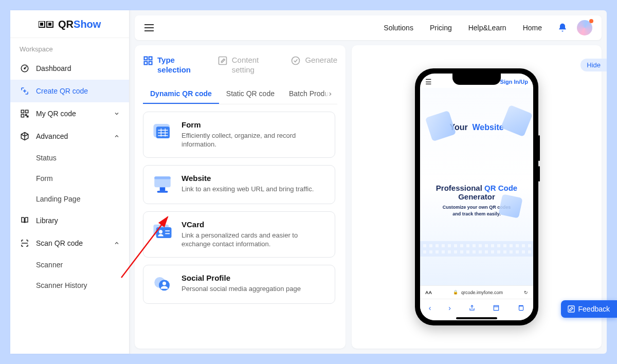 The image size is (617, 364). I want to click on chevron-down-icon, so click(117, 114).